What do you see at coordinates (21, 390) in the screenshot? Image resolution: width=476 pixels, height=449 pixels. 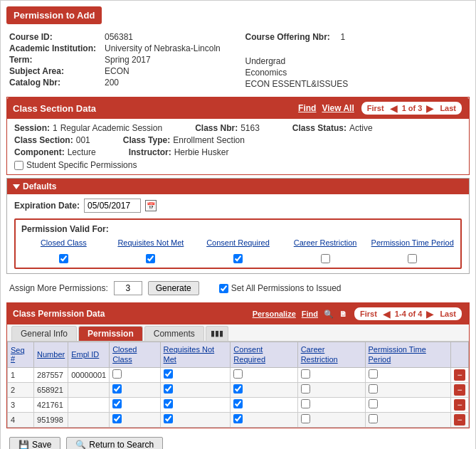 I see `cell-seq-1: 2` at bounding box center [21, 390].